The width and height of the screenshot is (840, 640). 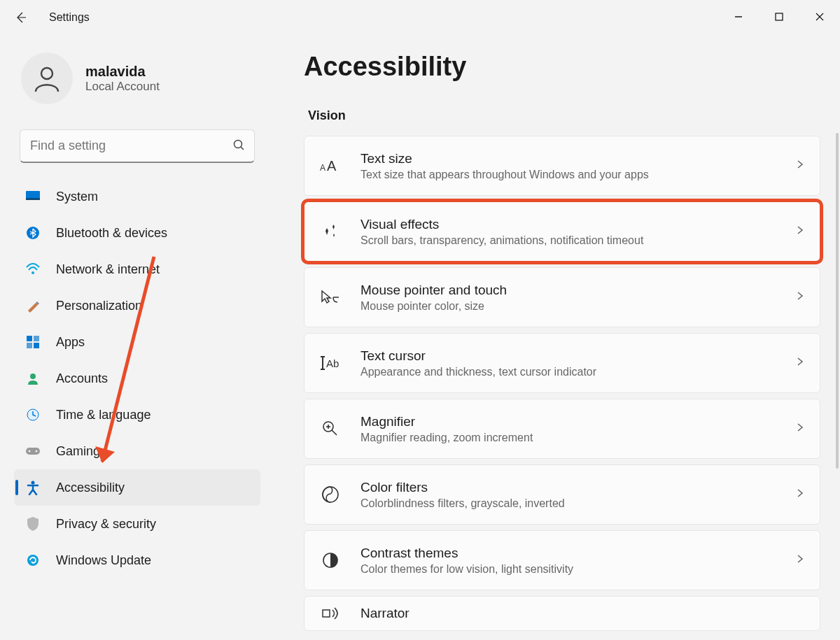 I want to click on card-mouse-pointer: Mouse pointer and touch Mouse pointer co…, so click(x=562, y=297).